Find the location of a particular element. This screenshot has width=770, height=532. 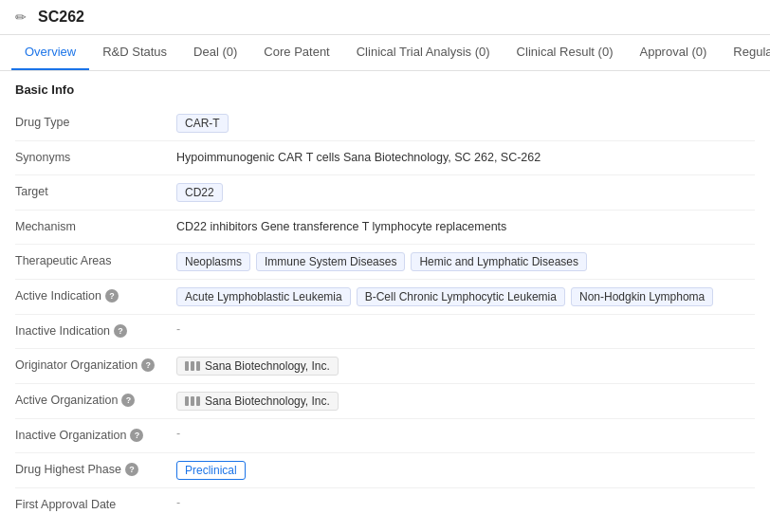

label-mechanism: Mechanism is located at coordinates (96, 226).